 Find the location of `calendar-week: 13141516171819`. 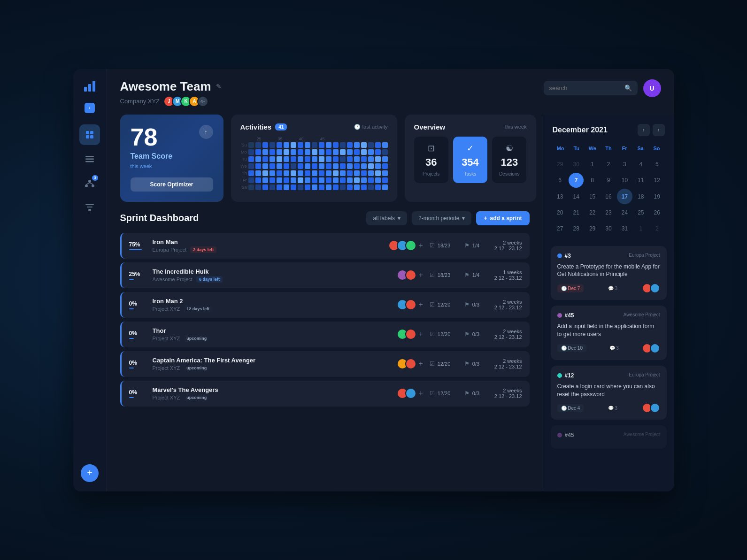

calendar-week: 13141516171819 is located at coordinates (608, 196).